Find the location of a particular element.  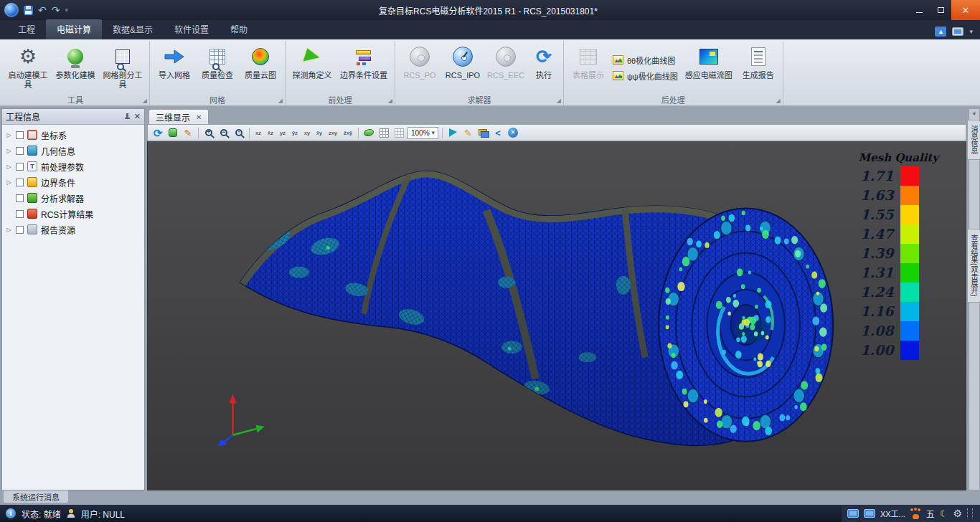

view-flag-button is located at coordinates (453, 133).